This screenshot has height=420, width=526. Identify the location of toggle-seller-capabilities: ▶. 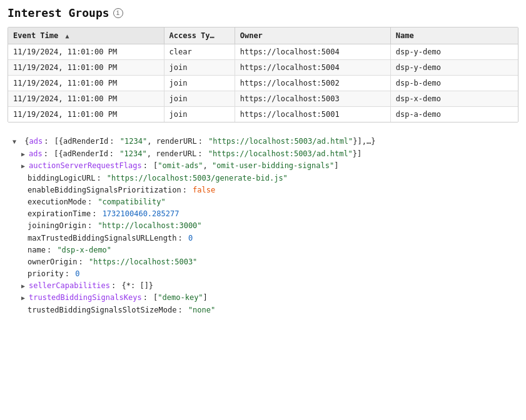
(23, 286).